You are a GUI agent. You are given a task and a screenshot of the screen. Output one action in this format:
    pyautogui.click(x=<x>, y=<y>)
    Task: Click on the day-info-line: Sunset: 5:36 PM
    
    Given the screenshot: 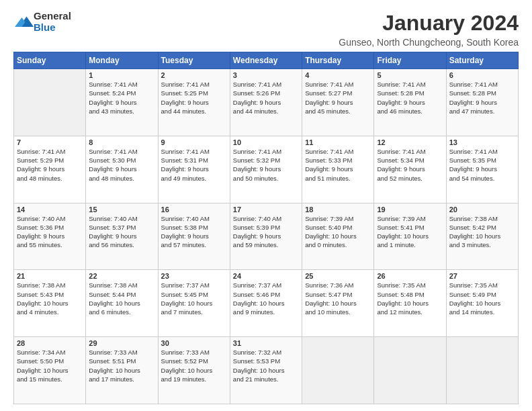 What is the action you would take?
    pyautogui.click(x=40, y=227)
    